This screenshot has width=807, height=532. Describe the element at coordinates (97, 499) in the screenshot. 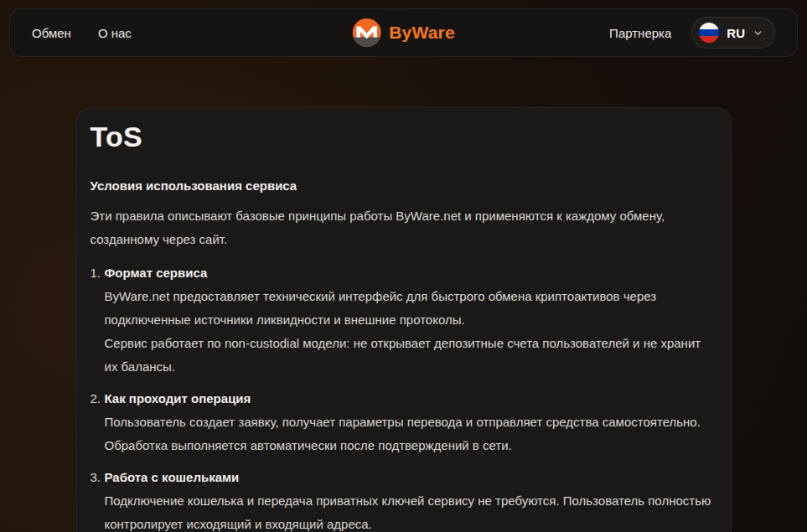

I see `section-number: 3.` at that location.